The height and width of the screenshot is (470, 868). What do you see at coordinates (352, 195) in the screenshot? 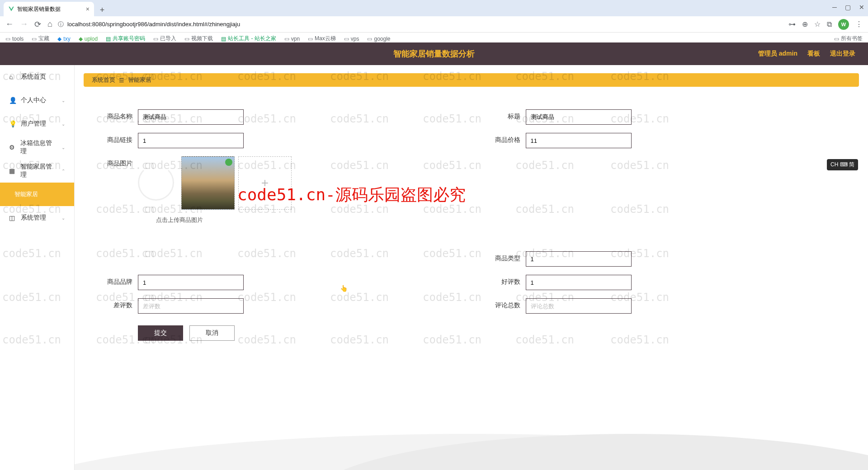
I see `watermark-red: code51.cn-源码乐园盗图必究` at bounding box center [352, 195].